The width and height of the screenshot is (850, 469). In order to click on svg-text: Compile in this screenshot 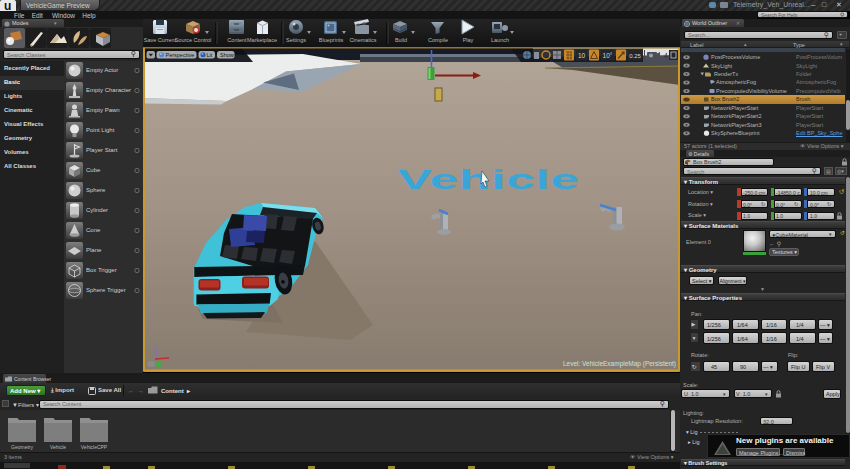, I will do `click(438, 40)`.